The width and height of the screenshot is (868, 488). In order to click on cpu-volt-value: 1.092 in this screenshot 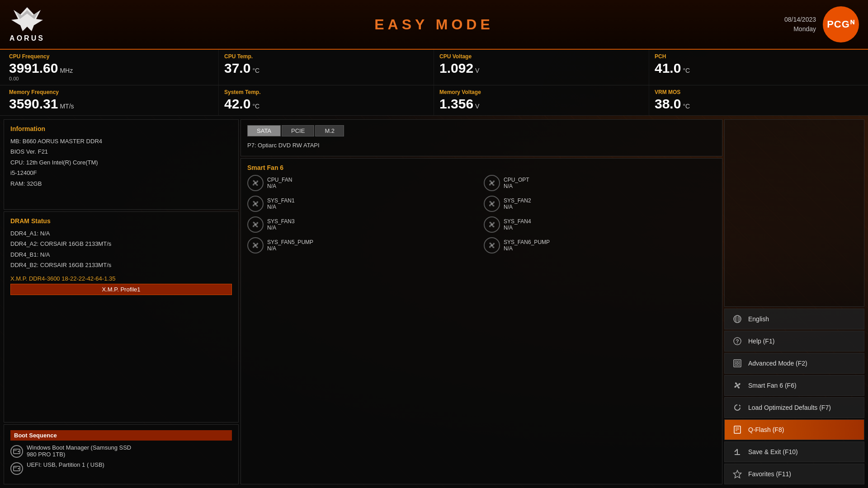, I will do `click(457, 68)`.